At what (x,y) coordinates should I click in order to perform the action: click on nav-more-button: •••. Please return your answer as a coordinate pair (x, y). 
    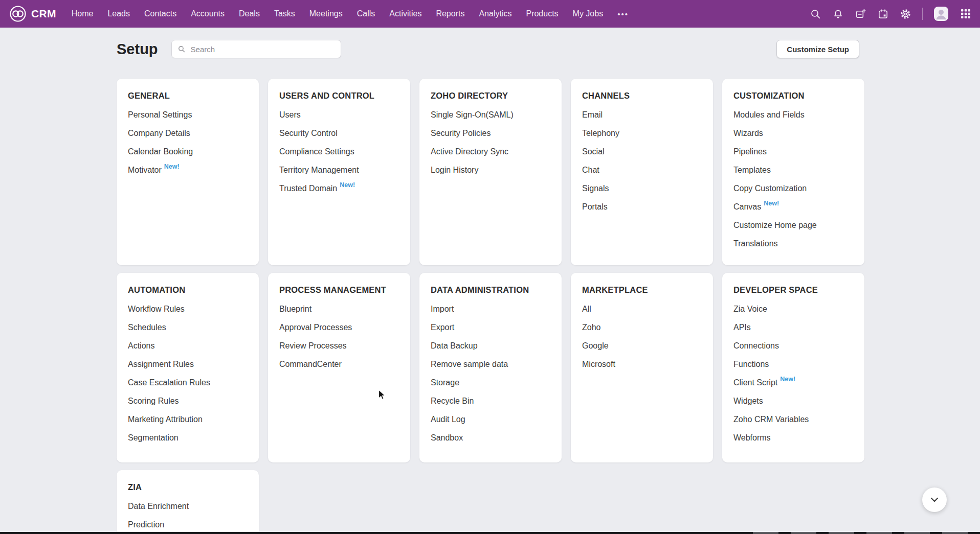
    Looking at the image, I should click on (623, 14).